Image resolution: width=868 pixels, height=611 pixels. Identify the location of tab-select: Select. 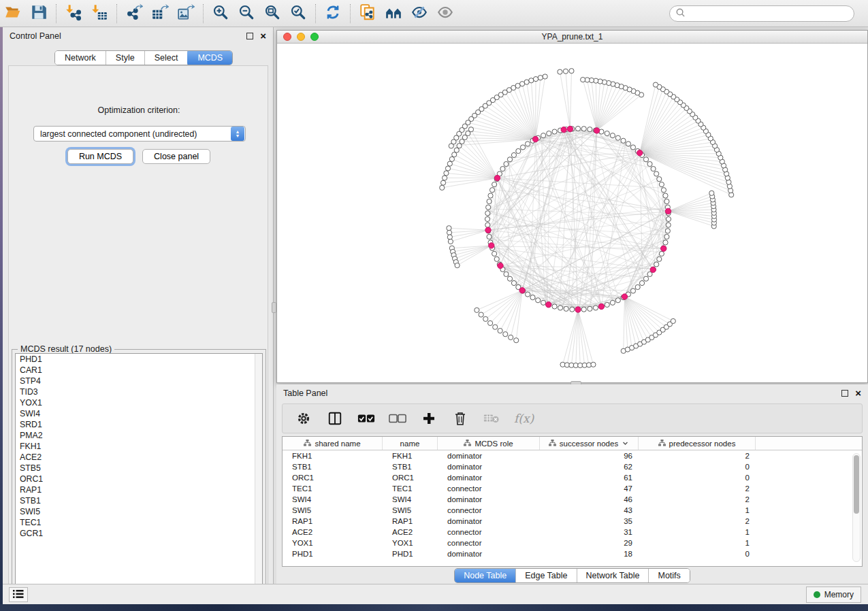
(167, 58).